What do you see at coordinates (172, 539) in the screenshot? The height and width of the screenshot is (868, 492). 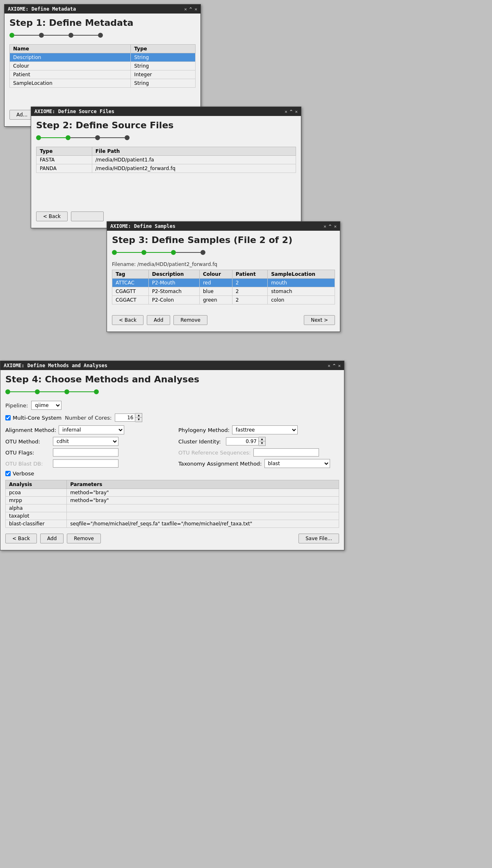 I see `methods-btn-row: < Back Add Remove Save File...` at bounding box center [172, 539].